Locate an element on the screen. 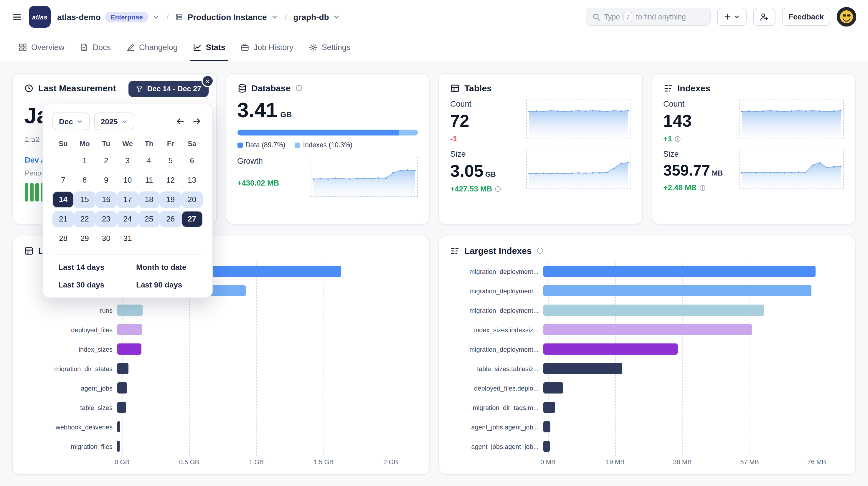 This screenshot has height=486, width=868. chevron-down-icon is located at coordinates (337, 17).